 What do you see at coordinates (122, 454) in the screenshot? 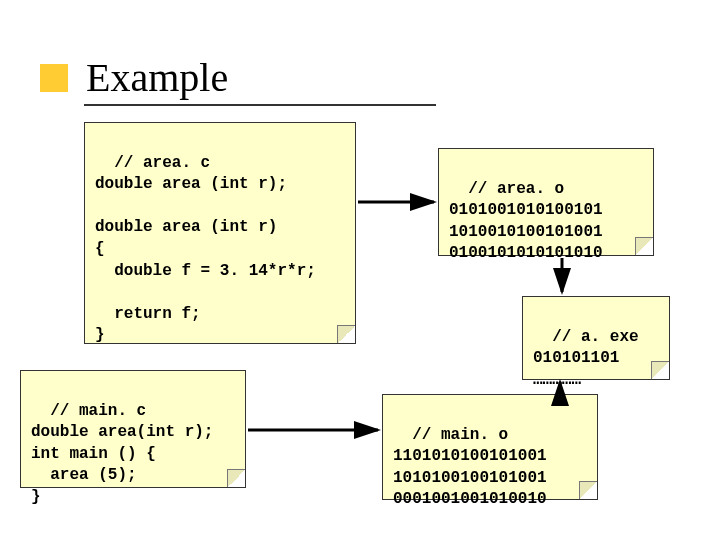
I see `code-main-c: // main. c double area(int r); int main …` at bounding box center [122, 454].